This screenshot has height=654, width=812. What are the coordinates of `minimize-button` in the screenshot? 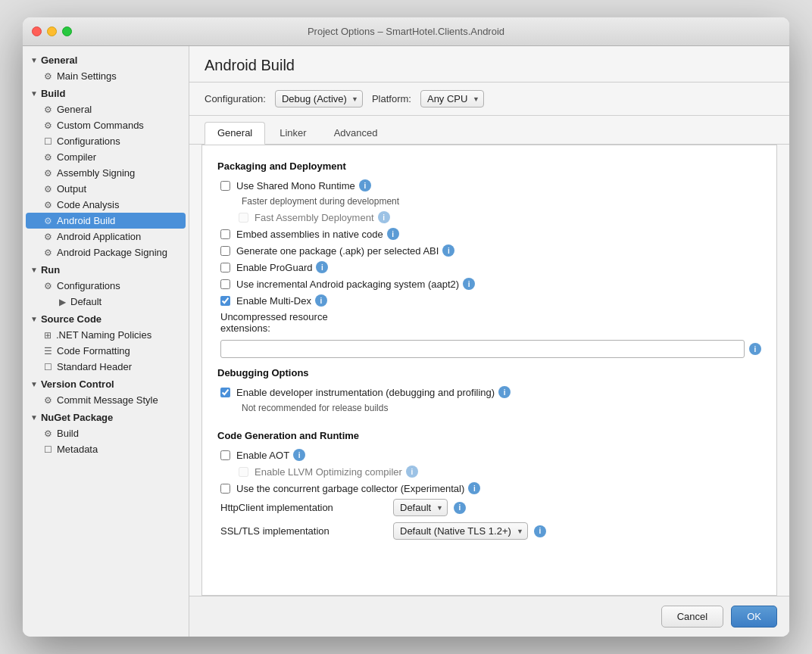 It's located at (52, 32).